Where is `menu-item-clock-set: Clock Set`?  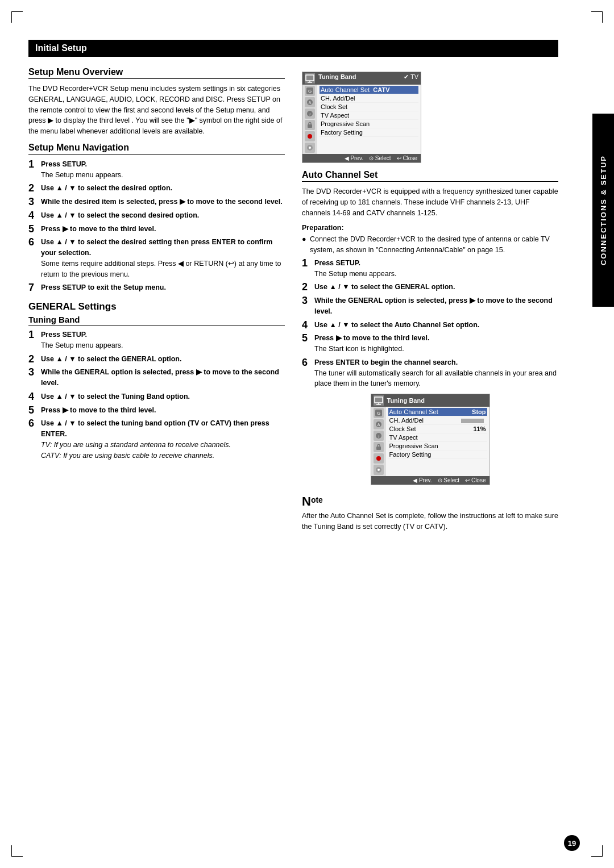
menu-item-clock-set: Clock Set is located at coordinates (369, 107).